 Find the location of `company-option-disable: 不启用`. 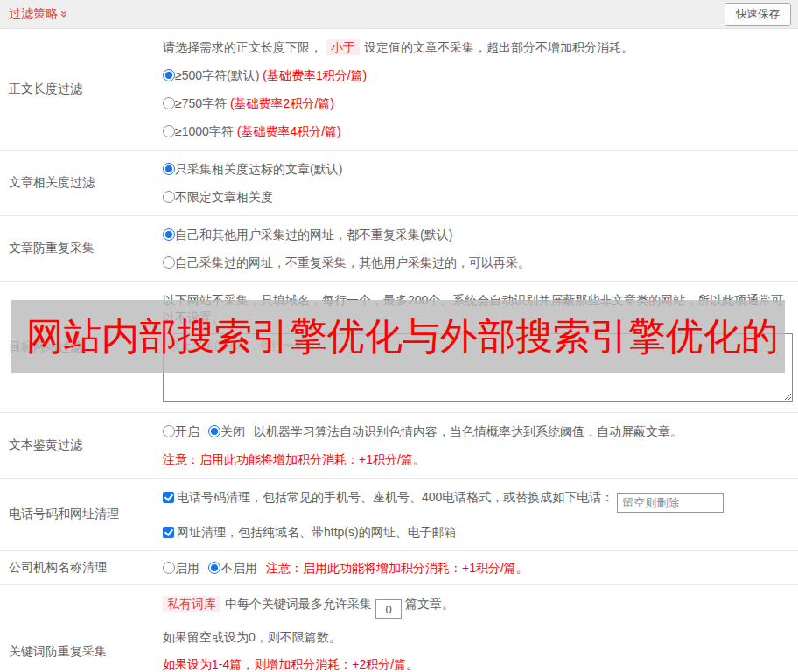

company-option-disable: 不启用 is located at coordinates (233, 568).